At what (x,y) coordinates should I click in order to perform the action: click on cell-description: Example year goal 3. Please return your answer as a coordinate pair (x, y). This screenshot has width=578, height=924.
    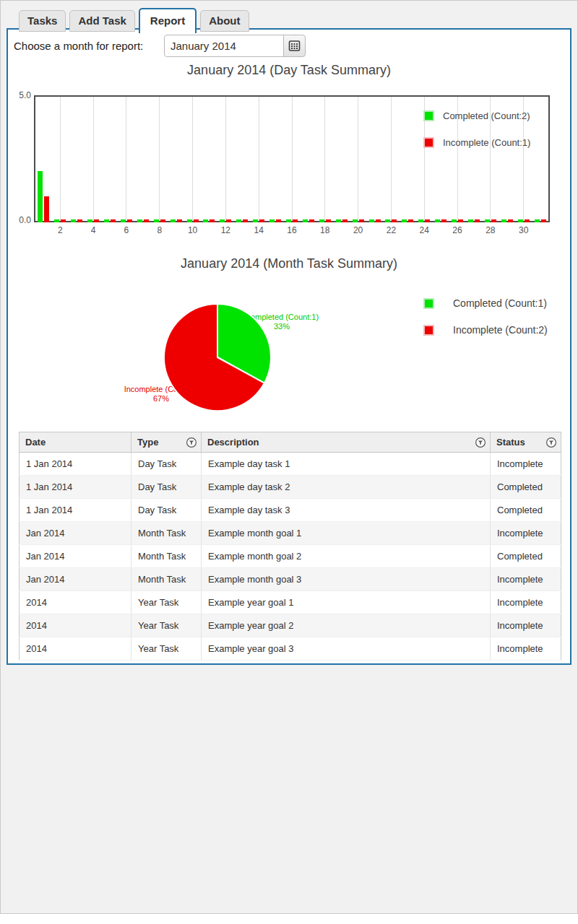
    Looking at the image, I should click on (346, 649).